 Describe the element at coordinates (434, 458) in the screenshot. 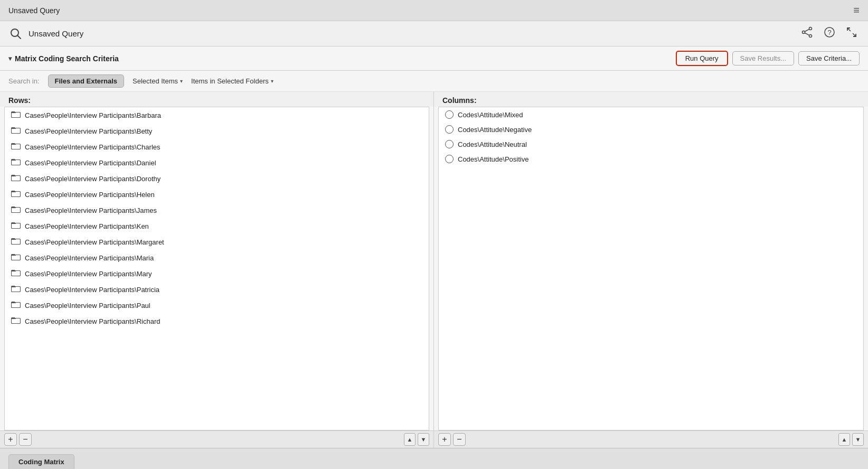

I see `bottom-bar: Coding Matrix` at that location.